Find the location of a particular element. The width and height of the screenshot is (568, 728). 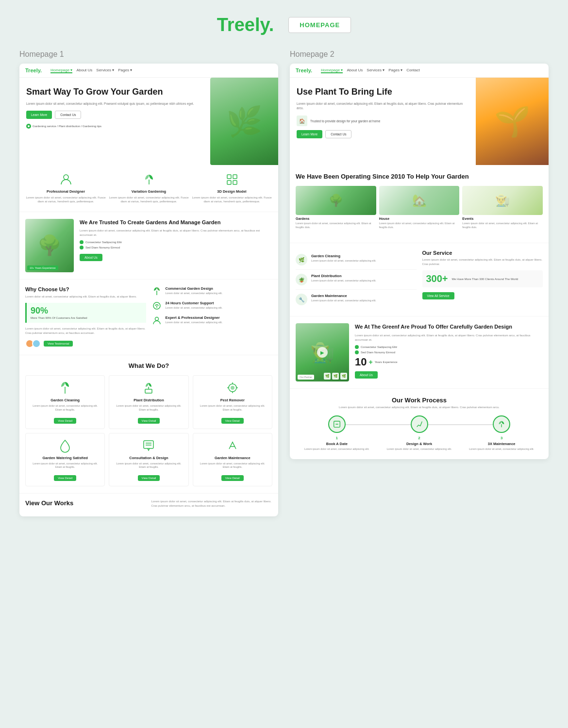

h1-percent-desc: More Than 90% Of Customers Are Satisfied is located at coordinates (86, 318).